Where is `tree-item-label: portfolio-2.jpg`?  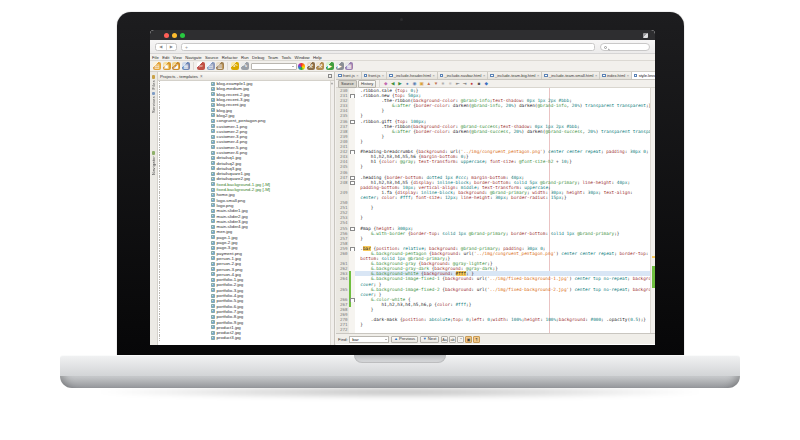
tree-item-label: portfolio-2.jpg is located at coordinates (230, 284).